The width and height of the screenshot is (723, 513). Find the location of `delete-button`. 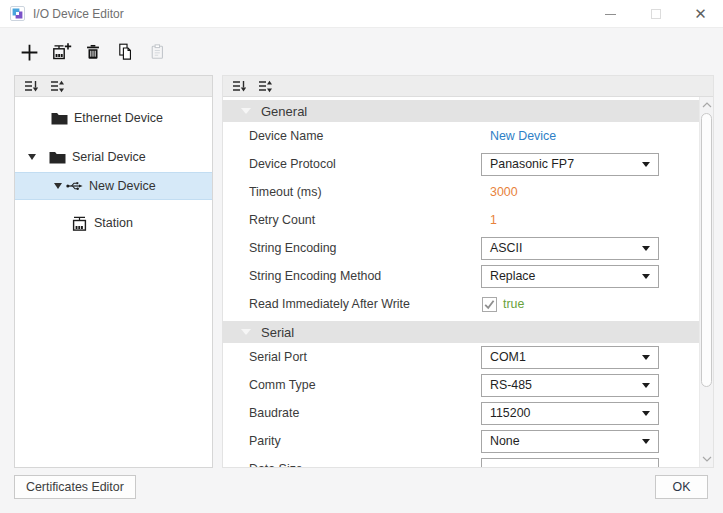

delete-button is located at coordinates (93, 52).